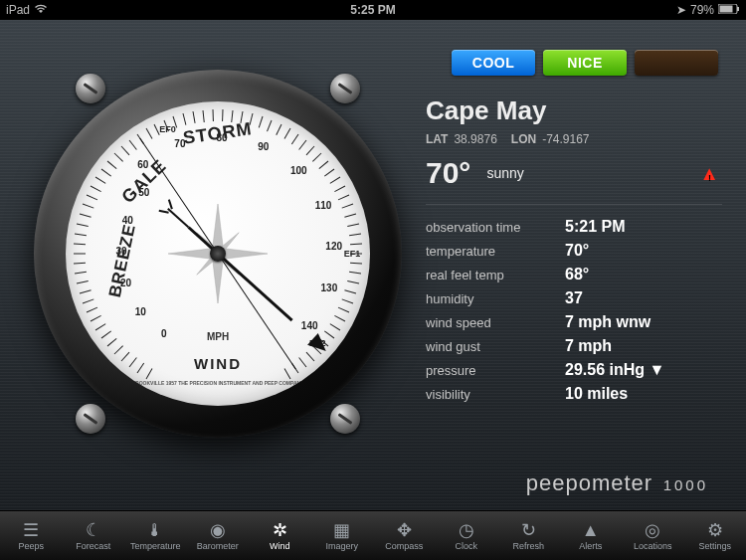  I want to click on badge-empty, so click(676, 63).